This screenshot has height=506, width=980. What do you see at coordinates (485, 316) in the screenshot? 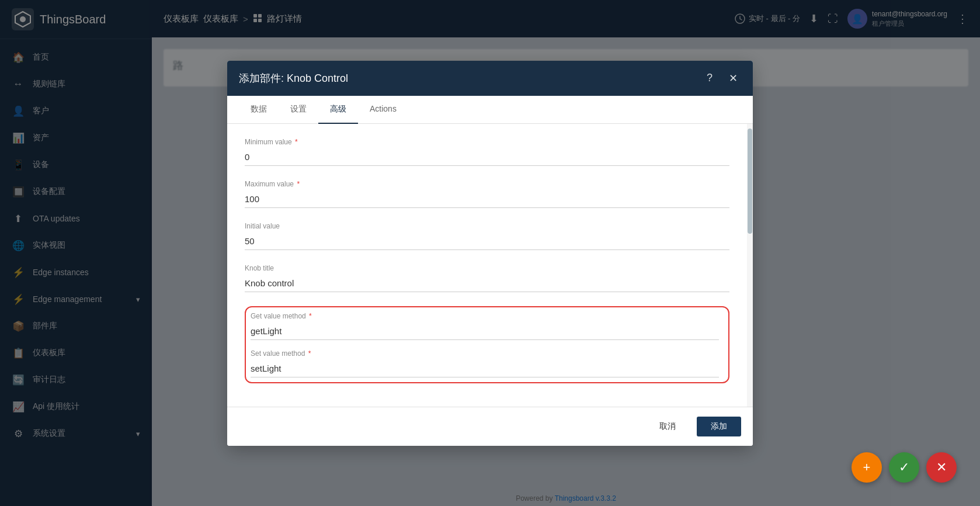
I see `get-value-label: Get value method *` at bounding box center [485, 316].